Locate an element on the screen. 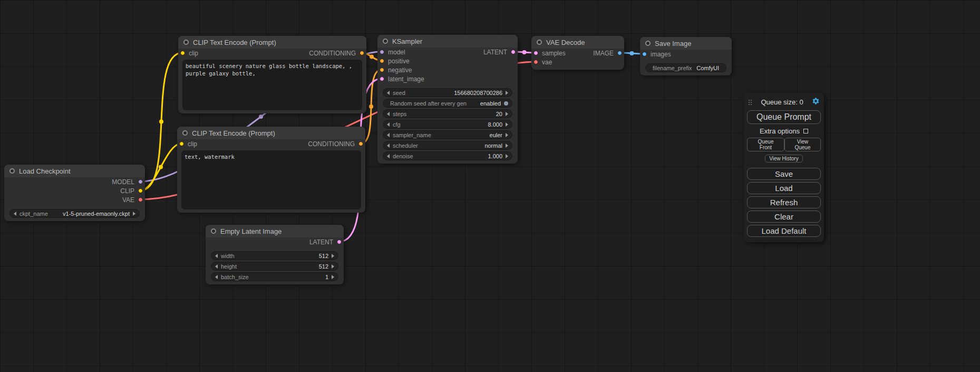 This screenshot has height=372, width=980. widget-label: ckpt_name is located at coordinates (34, 214).